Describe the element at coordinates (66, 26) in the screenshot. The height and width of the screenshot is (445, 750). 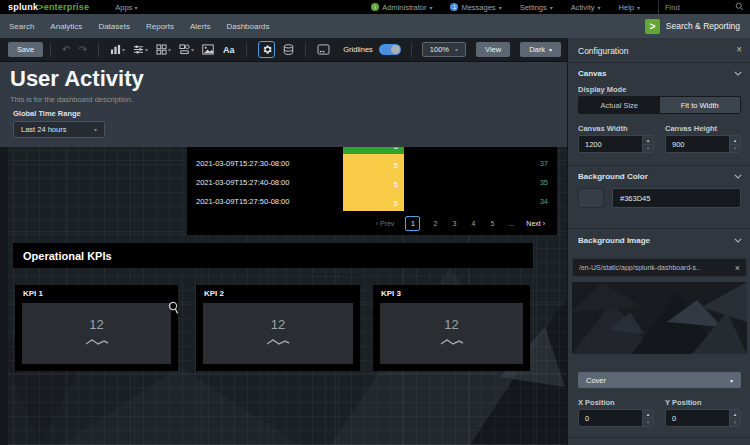
I see `nav-item-analytics: Analytics` at that location.